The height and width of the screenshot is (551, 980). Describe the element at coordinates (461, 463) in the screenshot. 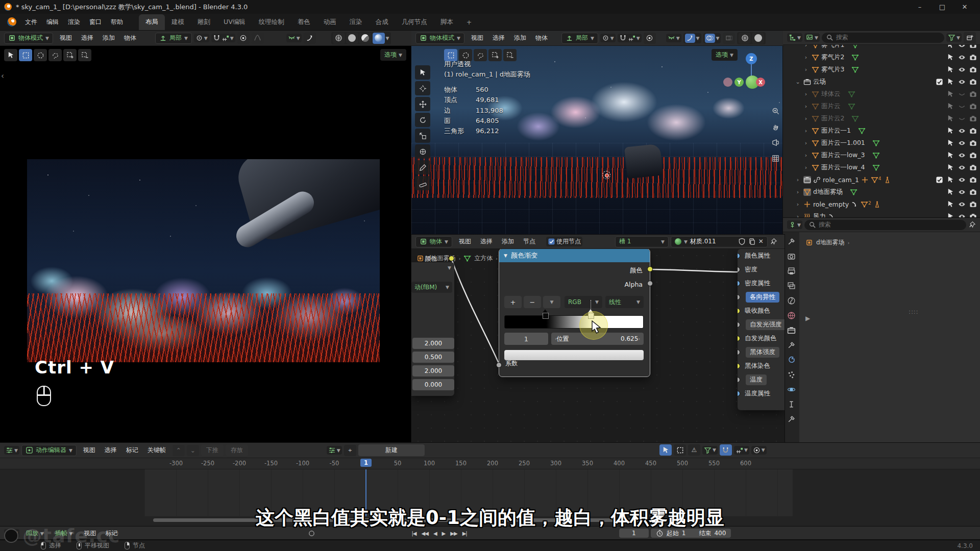

I see `ruler-frame-150: 150` at that location.